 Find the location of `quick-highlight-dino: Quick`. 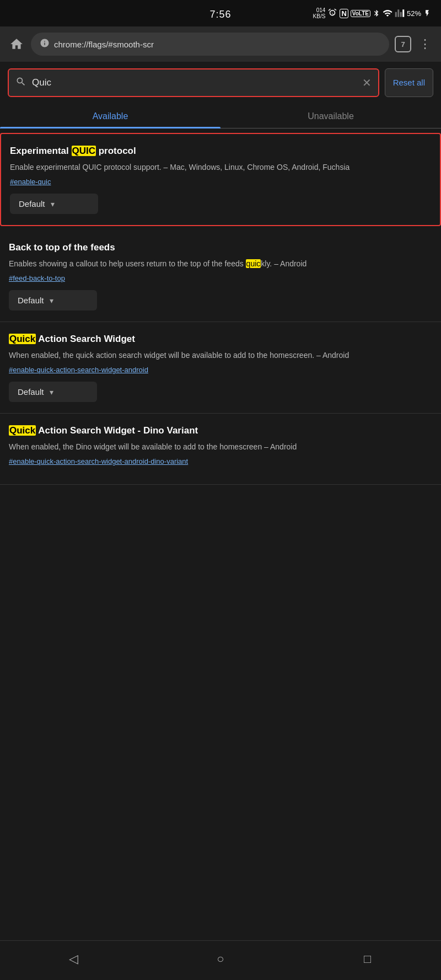

quick-highlight-dino: Quick is located at coordinates (22, 430).